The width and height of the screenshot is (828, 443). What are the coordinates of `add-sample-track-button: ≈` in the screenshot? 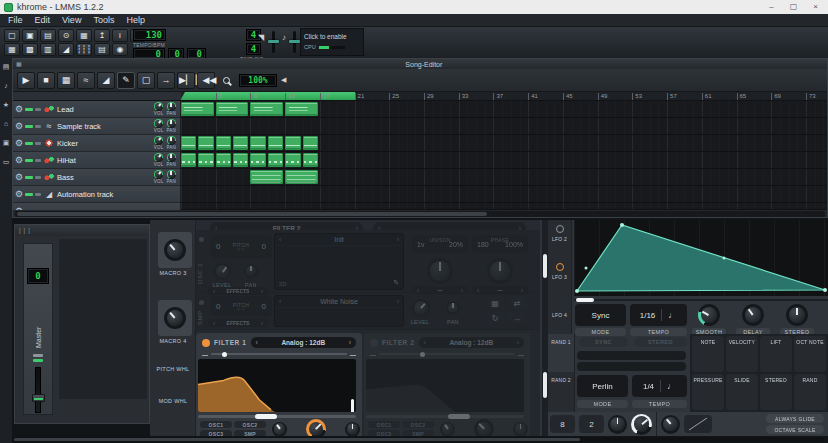 It's located at (86, 80).